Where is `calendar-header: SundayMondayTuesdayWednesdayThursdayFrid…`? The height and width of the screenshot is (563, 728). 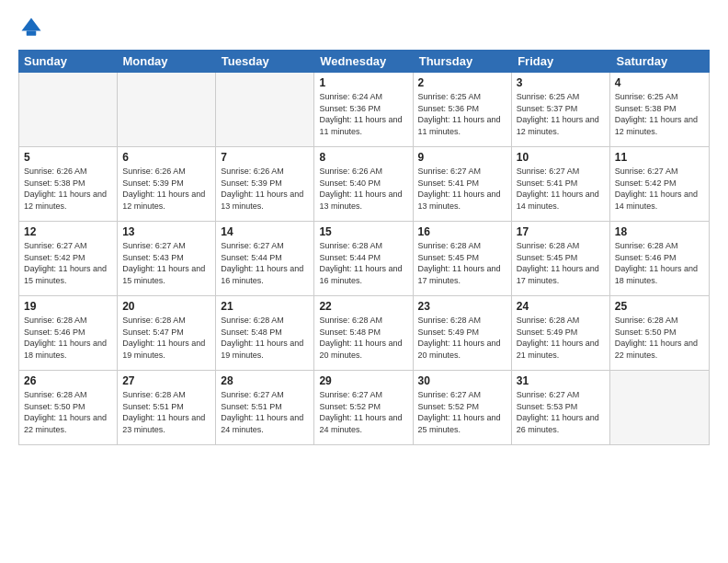
calendar-header: SundayMondayTuesdayWednesdayThursdayFrid… is located at coordinates (364, 61).